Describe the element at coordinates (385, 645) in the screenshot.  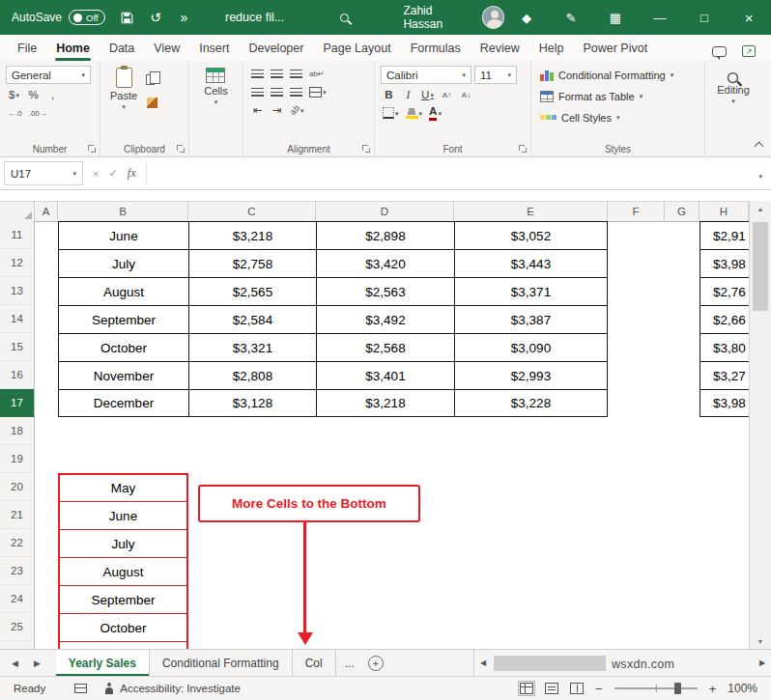
I see `cell-D26` at that location.